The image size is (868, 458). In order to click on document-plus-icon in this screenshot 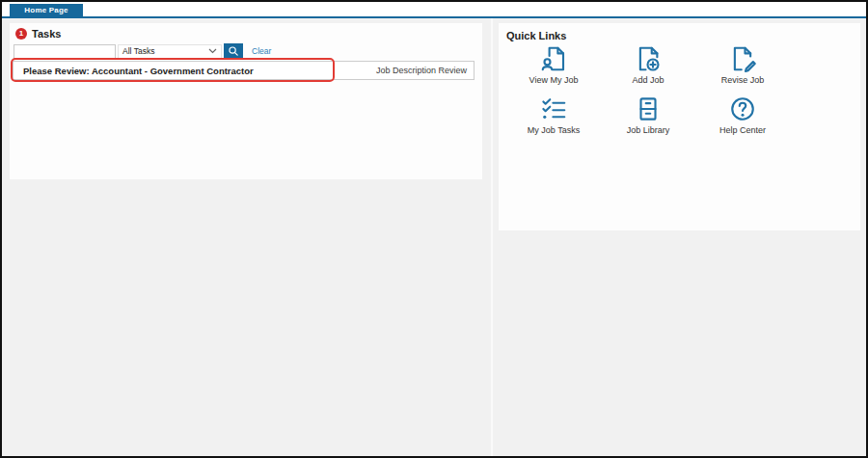, I will do `click(648, 59)`.